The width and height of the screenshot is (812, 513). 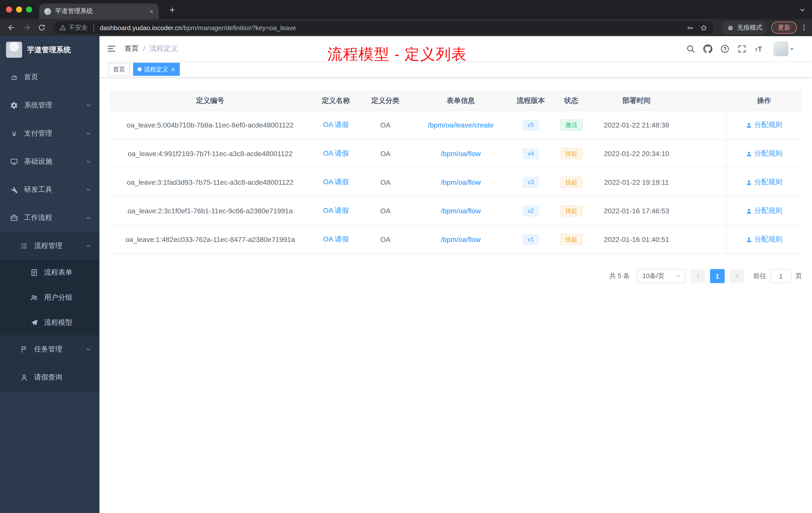 What do you see at coordinates (718, 276) in the screenshot?
I see `page-number-current: 1` at bounding box center [718, 276].